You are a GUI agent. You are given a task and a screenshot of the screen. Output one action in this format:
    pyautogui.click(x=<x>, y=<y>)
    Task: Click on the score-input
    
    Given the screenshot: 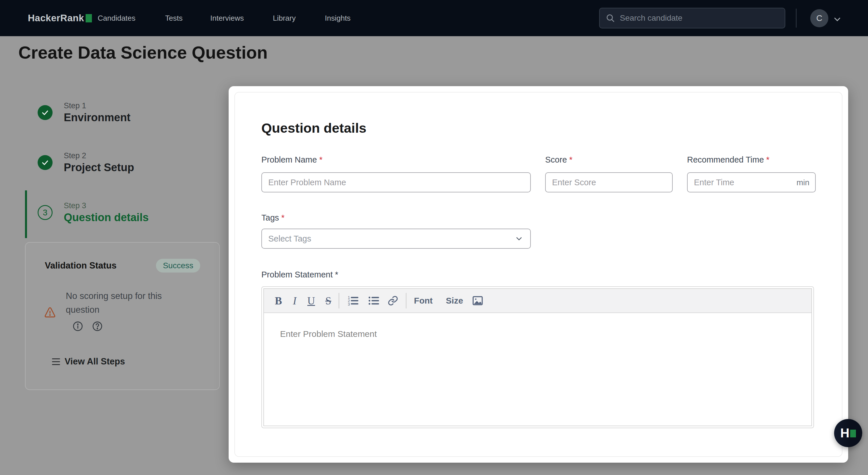 What is the action you would take?
    pyautogui.click(x=609, y=182)
    